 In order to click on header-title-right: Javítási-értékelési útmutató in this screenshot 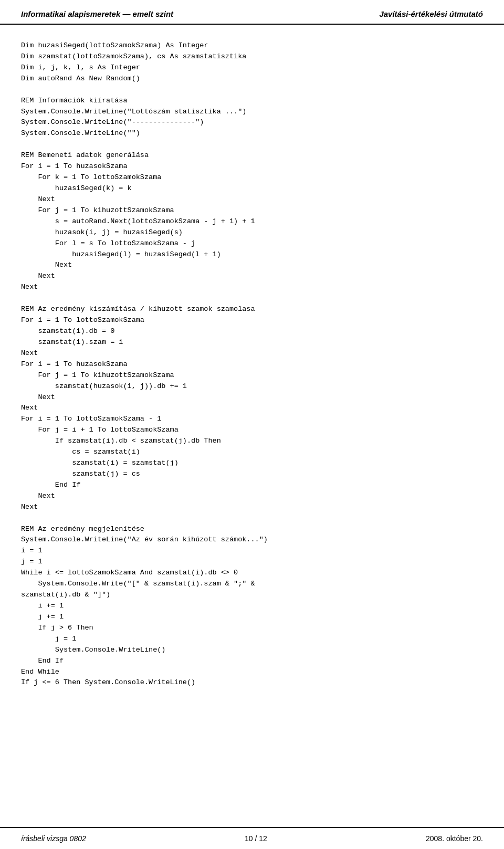, I will do `click(431, 14)`.